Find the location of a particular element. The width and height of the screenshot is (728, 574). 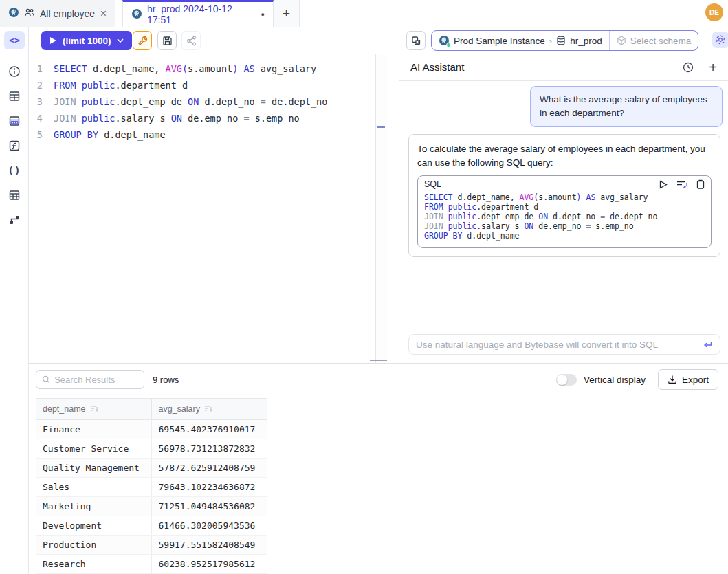

format-wrench-button is located at coordinates (142, 41).